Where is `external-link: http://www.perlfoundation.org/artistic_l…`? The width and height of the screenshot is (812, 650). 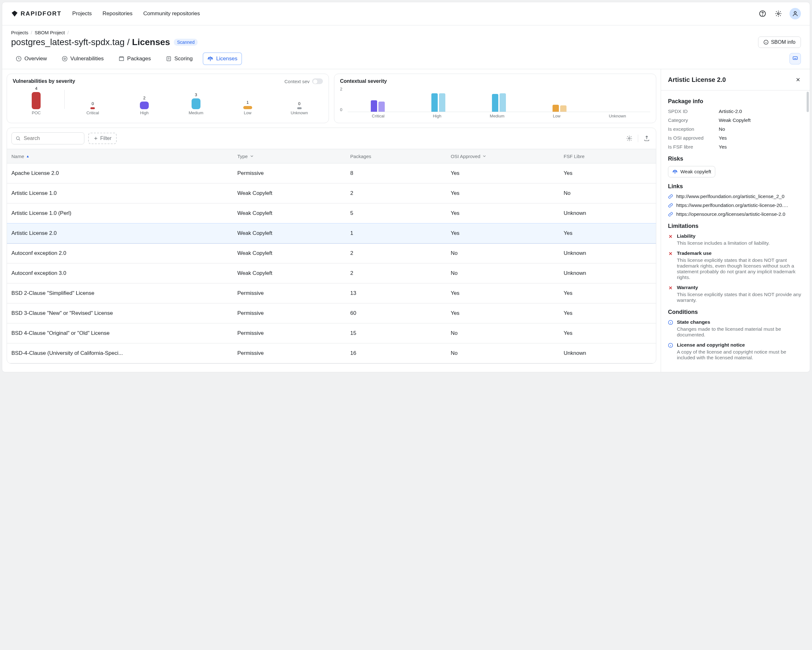
external-link: http://www.perlfoundation.org/artistic_l… is located at coordinates (736, 197).